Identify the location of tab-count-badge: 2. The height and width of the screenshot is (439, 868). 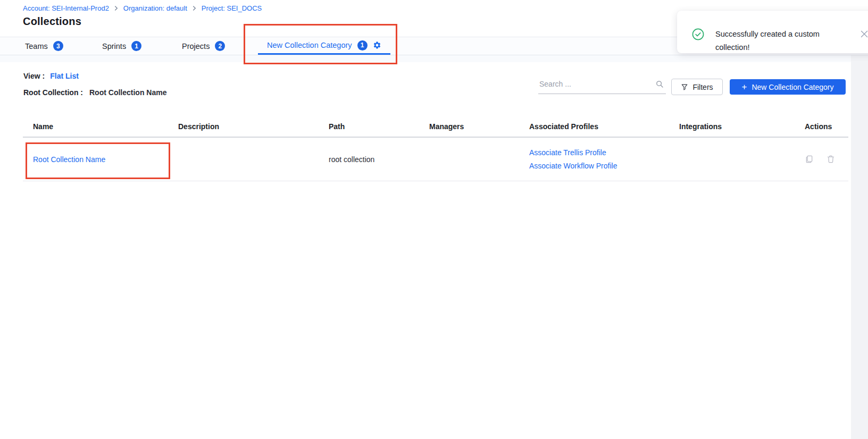
(220, 46).